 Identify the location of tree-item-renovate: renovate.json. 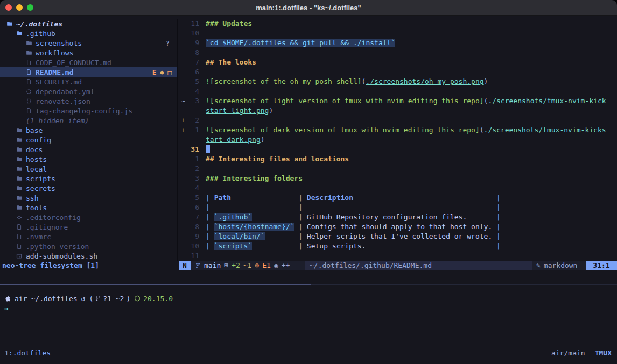
(88, 101).